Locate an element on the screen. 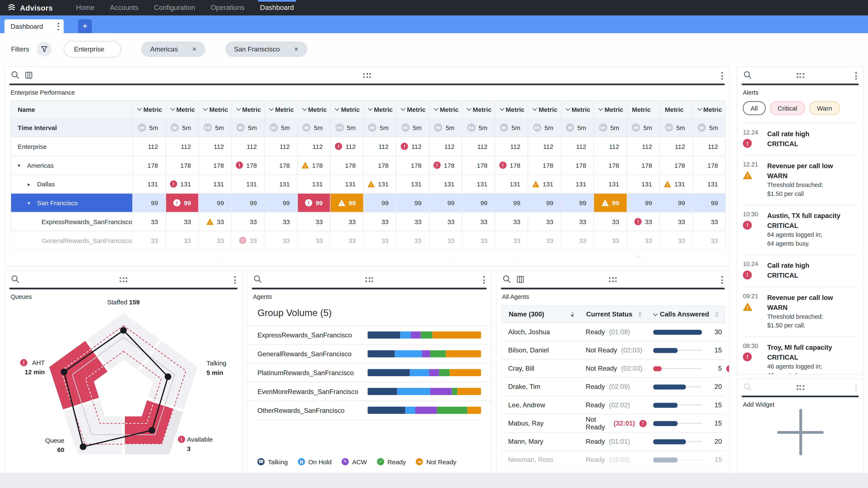 This screenshot has width=868, height=488. table-row: Enterprise112112112112112112!112112!1121… is located at coordinates (368, 147).